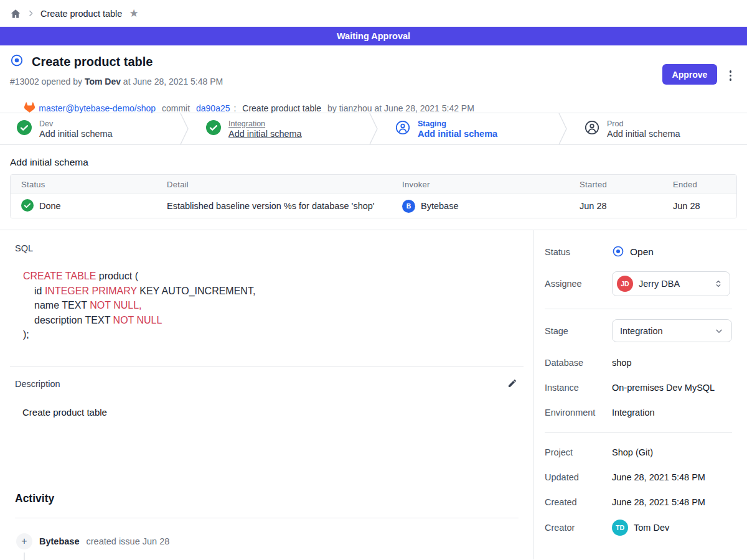 The image size is (747, 560). I want to click on description-label: Description, so click(37, 384).